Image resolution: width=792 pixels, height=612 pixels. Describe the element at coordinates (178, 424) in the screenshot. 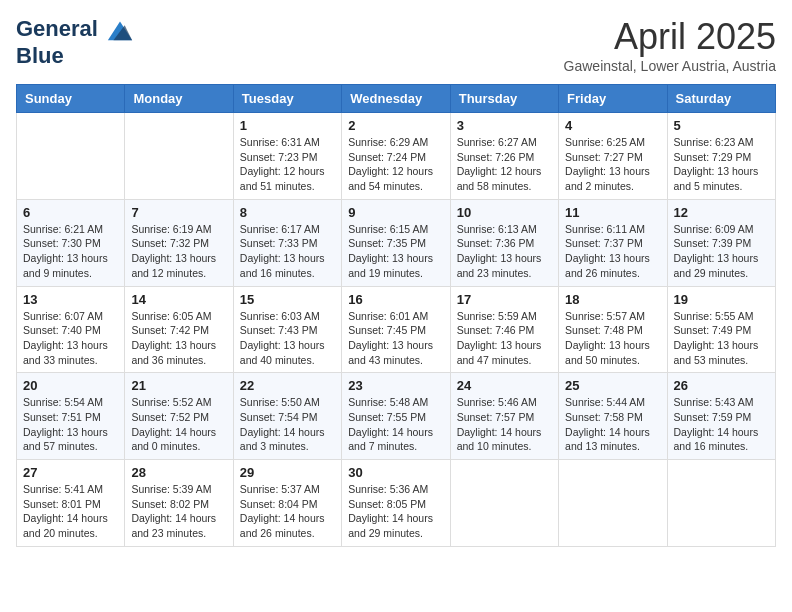

I see `day-info: Sunrise: 5:52 AM Sunset: 7:52 PM Dayligh…` at that location.